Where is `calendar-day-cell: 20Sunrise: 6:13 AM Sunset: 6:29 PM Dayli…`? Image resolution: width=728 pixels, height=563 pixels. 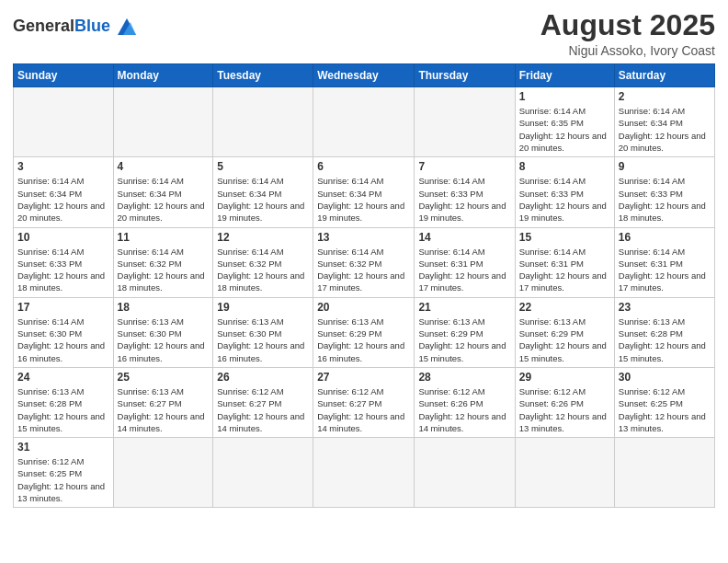 calendar-day-cell: 20Sunrise: 6:13 AM Sunset: 6:29 PM Dayli… is located at coordinates (364, 332).